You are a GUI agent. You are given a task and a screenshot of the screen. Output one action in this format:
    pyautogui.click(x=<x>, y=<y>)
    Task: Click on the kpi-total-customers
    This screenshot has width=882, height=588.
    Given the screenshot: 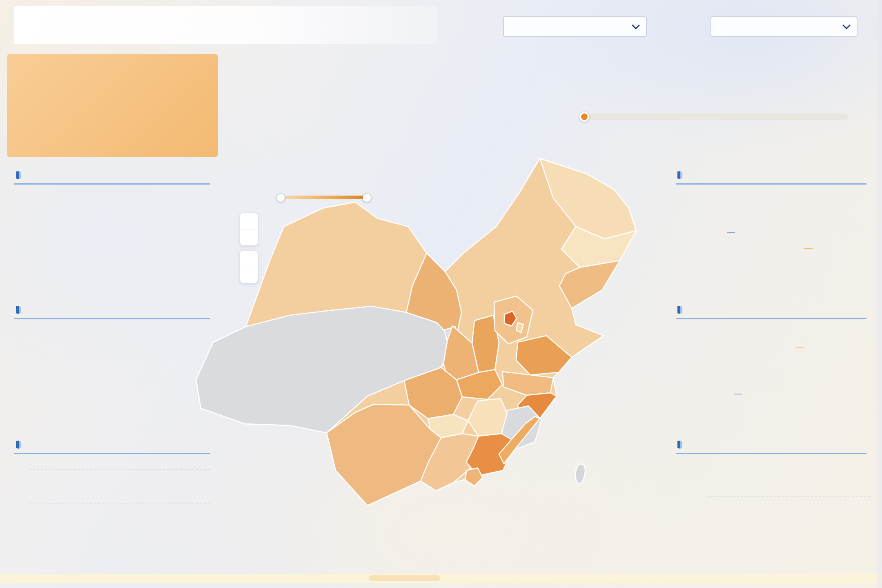 What is the action you would take?
    pyautogui.click(x=363, y=131)
    